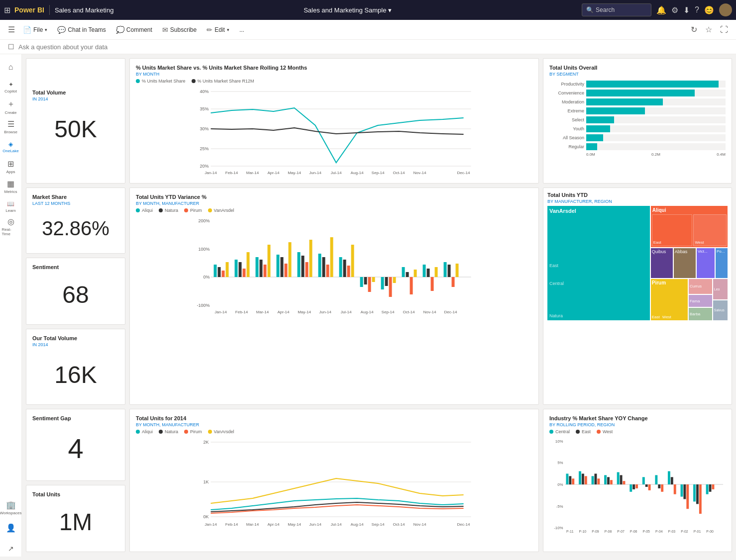  What do you see at coordinates (11, 147) in the screenshot?
I see `sidebar-item-onelake: ◈ OneLake` at bounding box center [11, 147].